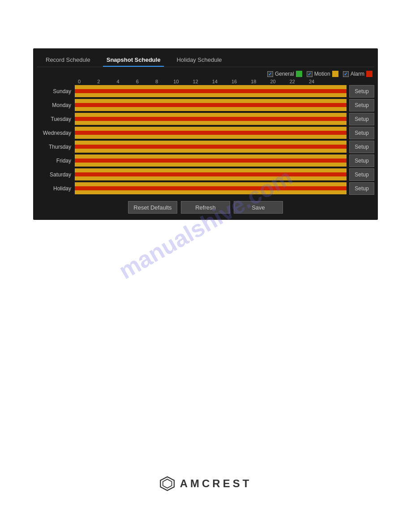 This screenshot has height=532, width=411. What do you see at coordinates (56, 189) in the screenshot?
I see `day-label-holiday: Holiday` at bounding box center [56, 189].